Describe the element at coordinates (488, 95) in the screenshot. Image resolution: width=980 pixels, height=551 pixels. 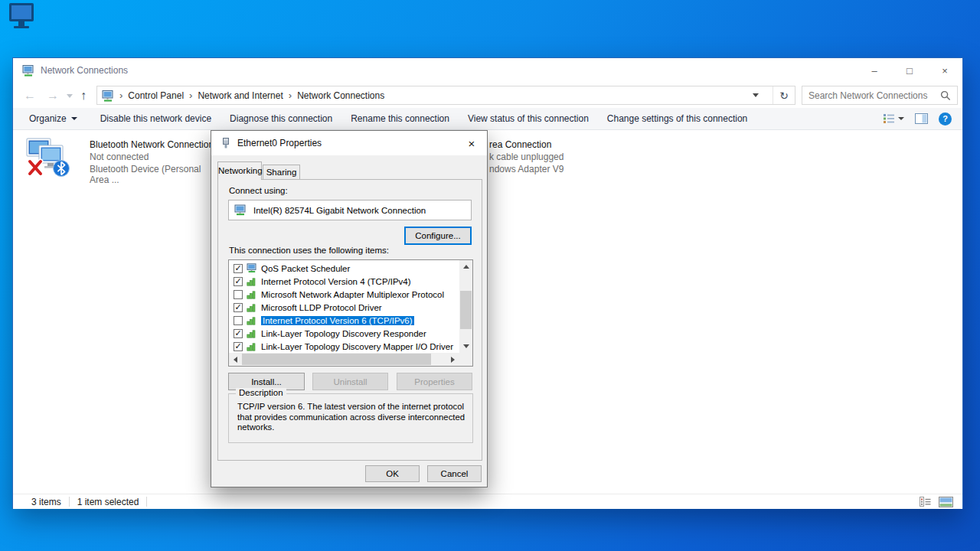
I see `address-bar-row: ← → ↑ › Control Panel › Network and Inte…` at that location.